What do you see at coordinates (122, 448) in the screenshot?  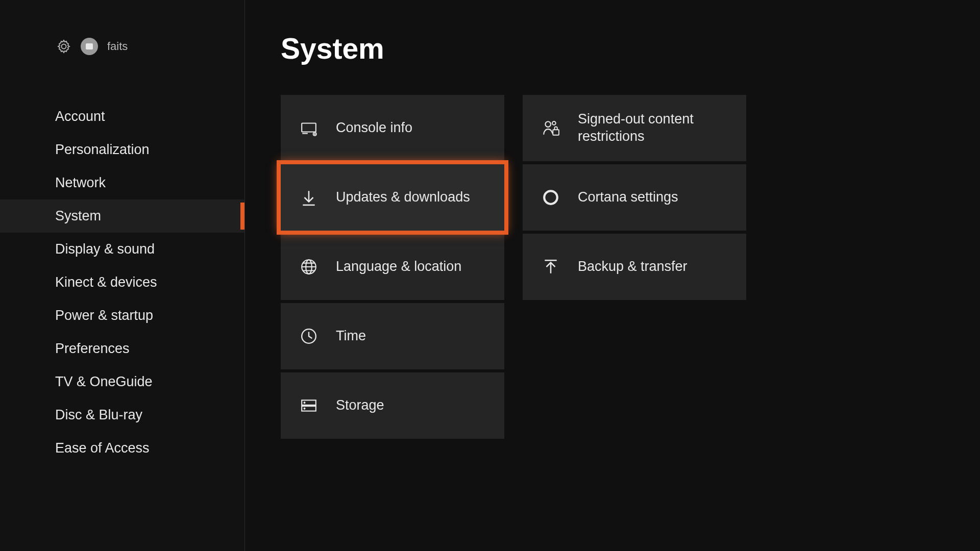 I see `sidebar-item-ease-of-access: Ease of Access` at bounding box center [122, 448].